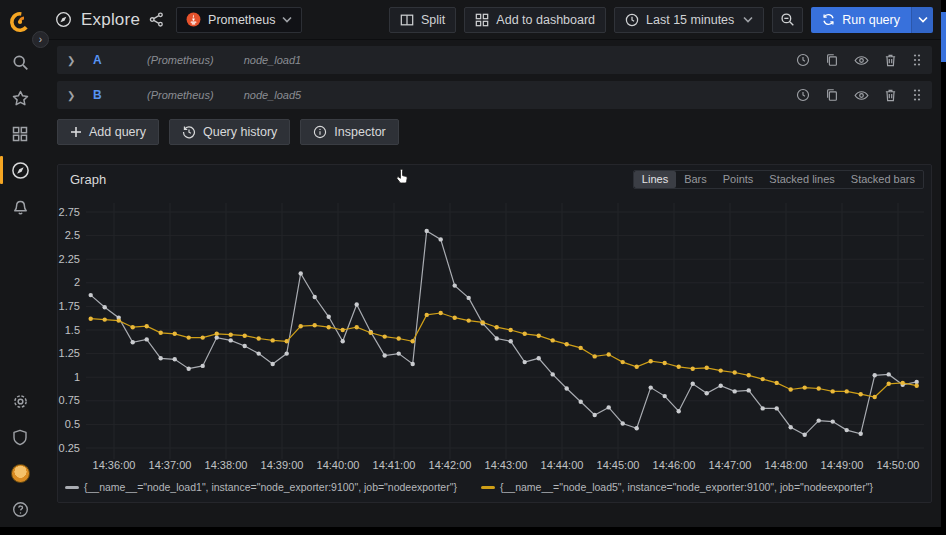  I want to click on configuration-gear-icon, so click(20, 401).